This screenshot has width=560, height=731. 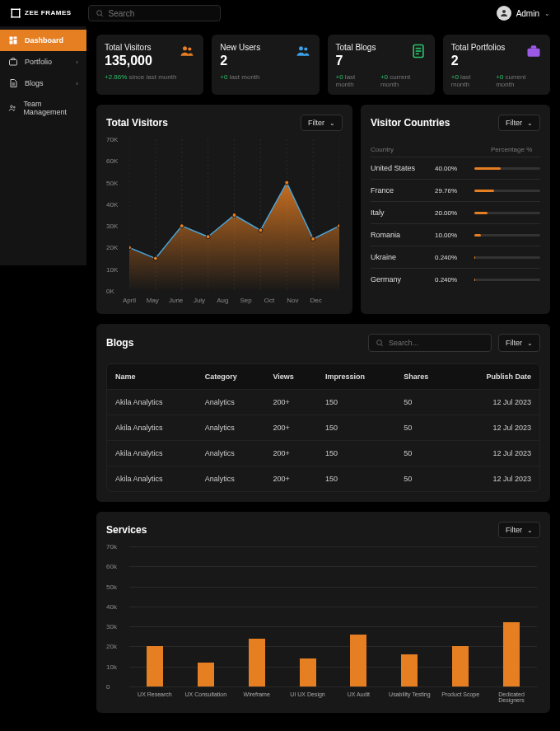 What do you see at coordinates (112, 567) in the screenshot?
I see `y-tick: 60k` at bounding box center [112, 567].